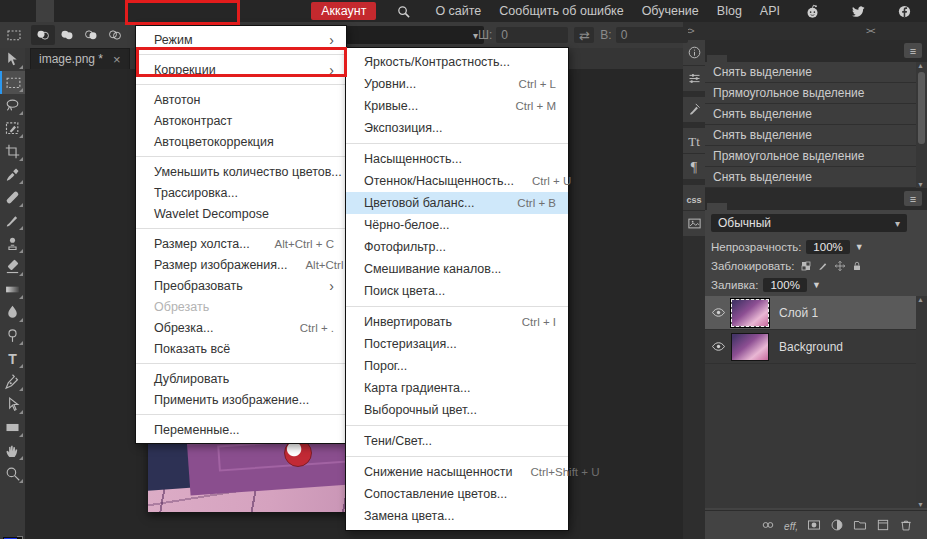 The height and width of the screenshot is (539, 927). Describe the element at coordinates (457, 181) in the screenshot. I see `submenu-item: Отеннок/Насыщенность... Ctrl + U` at that location.